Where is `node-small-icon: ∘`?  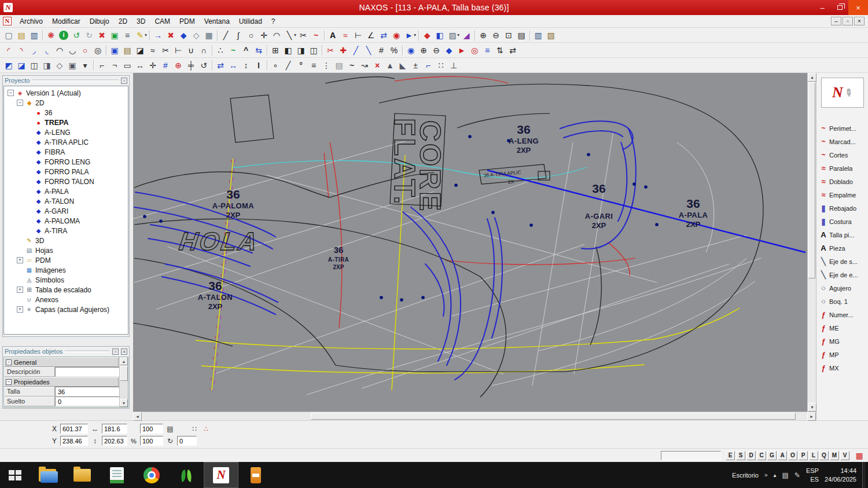 node-small-icon: ∘ is located at coordinates (275, 65).